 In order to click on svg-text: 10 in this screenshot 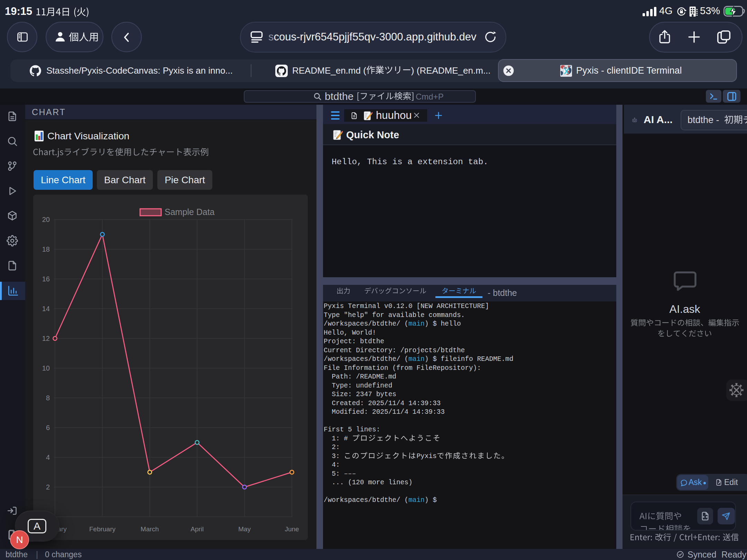, I will do `click(46, 368)`.